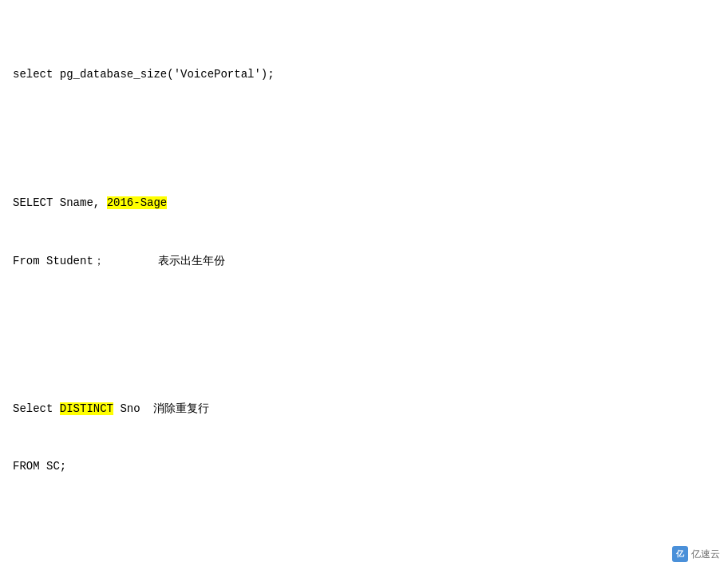 This screenshot has width=728, height=570. What do you see at coordinates (364, 261) in the screenshot?
I see `line-3: From Student； 表示出生年份` at bounding box center [364, 261].